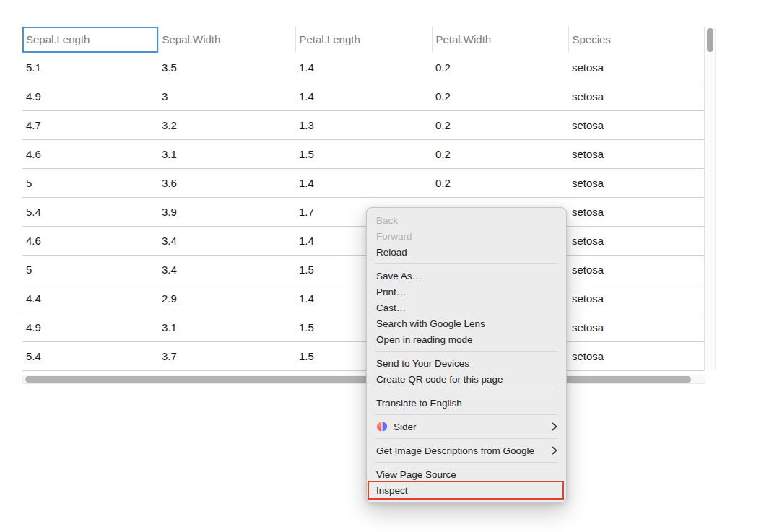 This screenshot has width=769, height=532. What do you see at coordinates (227, 40) in the screenshot?
I see `column-header-sepal-width: Sepal.Width` at bounding box center [227, 40].